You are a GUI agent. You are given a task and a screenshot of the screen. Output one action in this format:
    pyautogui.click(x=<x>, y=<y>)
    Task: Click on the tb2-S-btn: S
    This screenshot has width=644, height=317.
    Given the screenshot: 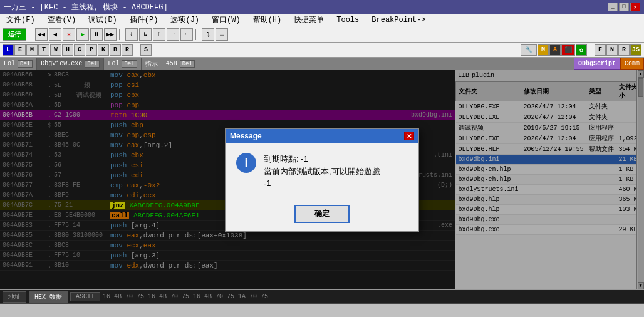 What is the action you would take?
    pyautogui.click(x=146, y=50)
    